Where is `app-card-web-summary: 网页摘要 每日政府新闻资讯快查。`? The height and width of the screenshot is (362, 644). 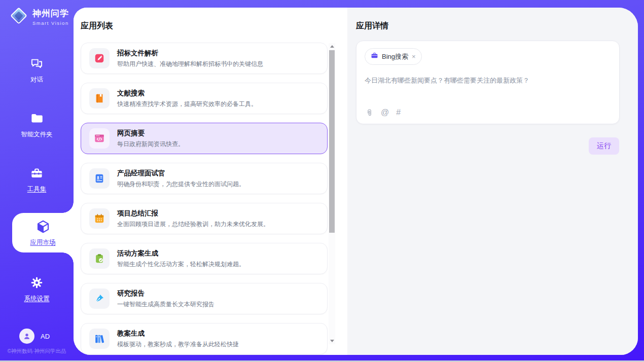 app-card-web-summary: 网页摘要 每日政府新闻资讯快查。 is located at coordinates (204, 138).